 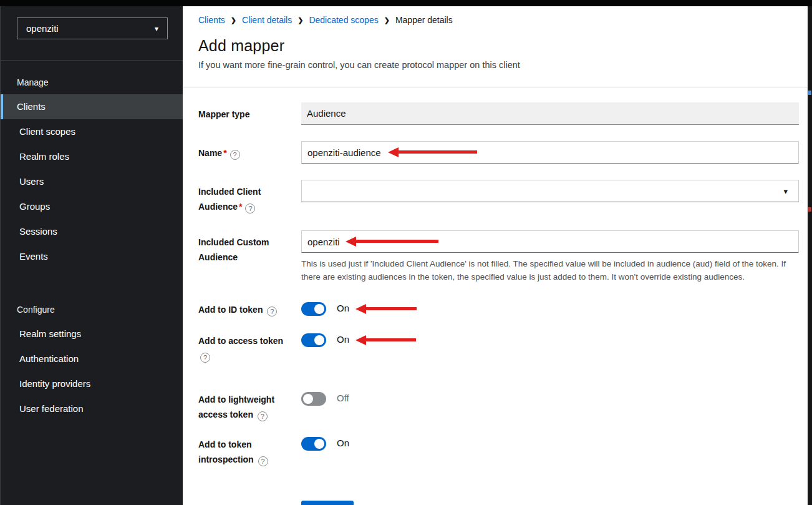 What do you see at coordinates (92, 334) in the screenshot?
I see `sidebar-item-realm-settings: Realm settings` at bounding box center [92, 334].